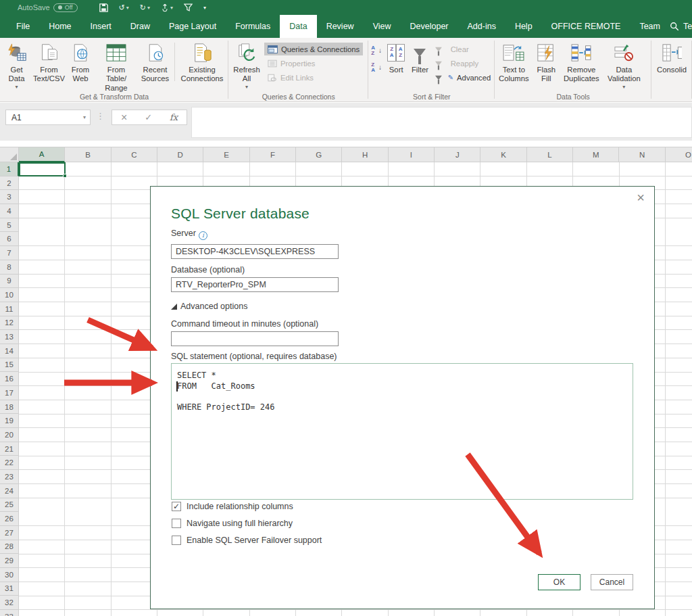  What do you see at coordinates (650, 26) in the screenshot?
I see `tab-team: Team` at bounding box center [650, 26].